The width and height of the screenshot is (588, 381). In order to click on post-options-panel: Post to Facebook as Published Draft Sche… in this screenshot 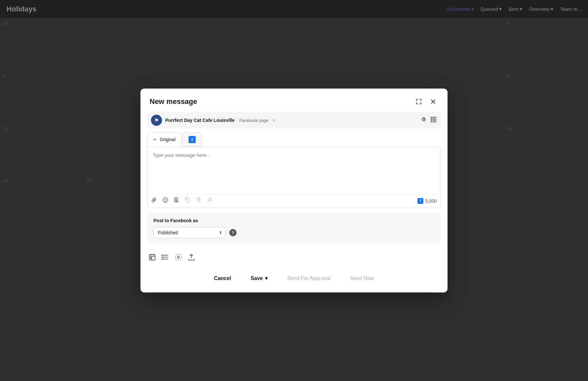, I will do `click(294, 228)`.